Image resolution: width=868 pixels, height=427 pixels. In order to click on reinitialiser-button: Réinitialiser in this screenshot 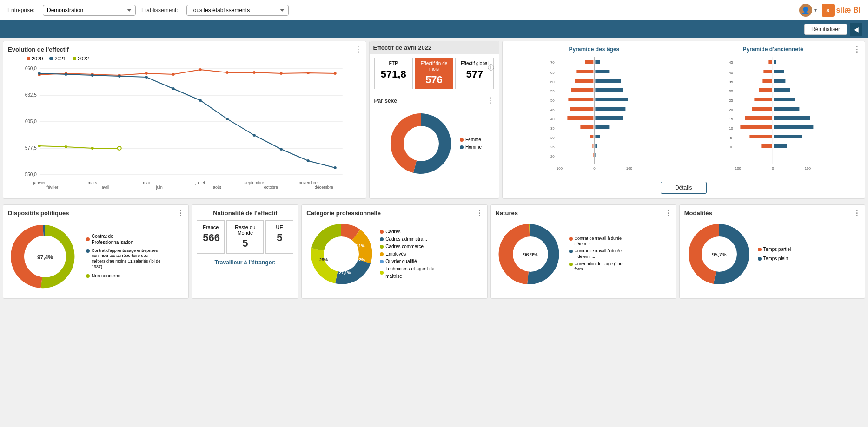, I will do `click(826, 29)`.